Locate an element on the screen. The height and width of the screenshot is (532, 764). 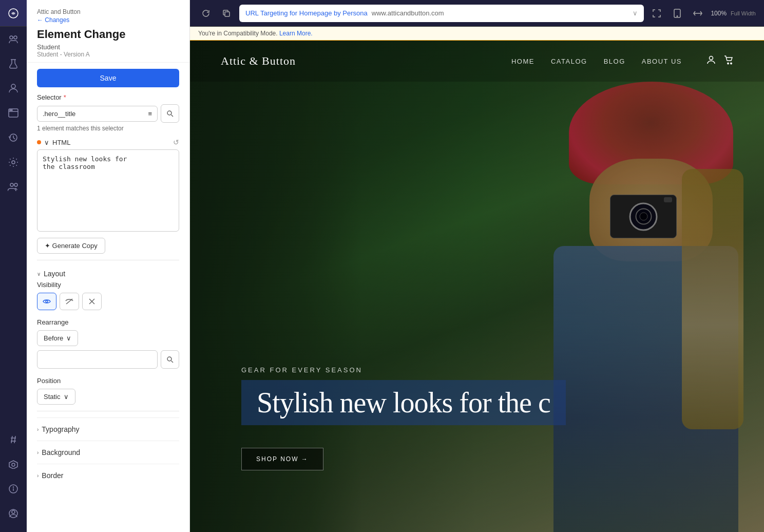
list-icon: ≡ is located at coordinates (150, 114).